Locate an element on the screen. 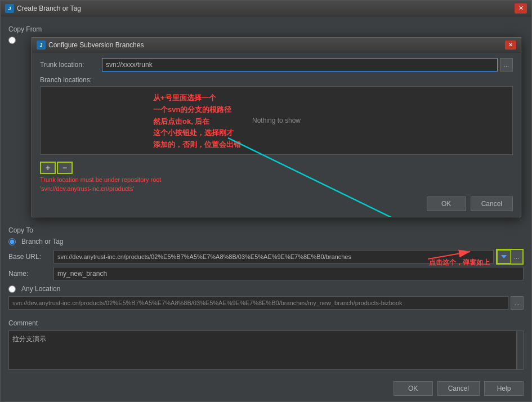 This screenshot has width=532, height=402. comment-label: Comment is located at coordinates (266, 323).